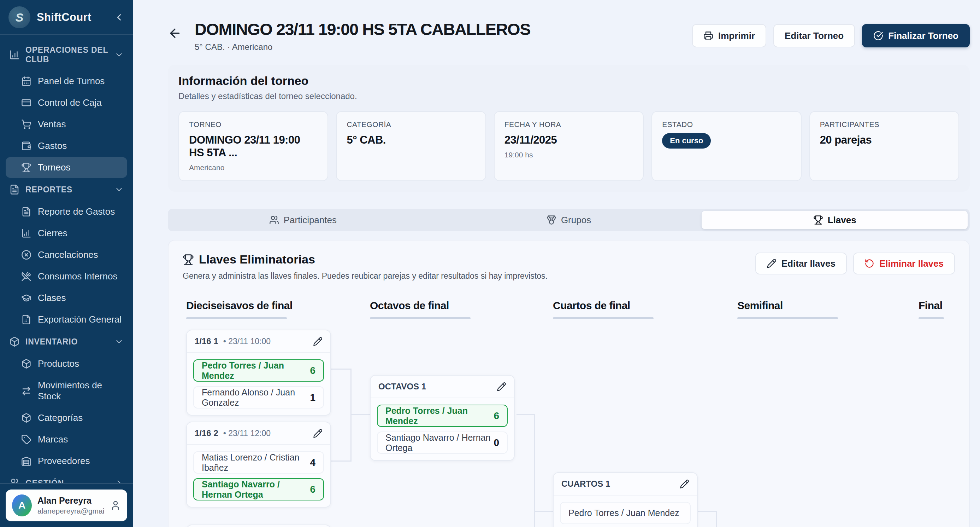 The width and height of the screenshot is (980, 527). Describe the element at coordinates (66, 81) in the screenshot. I see `sidebar-item-panel-de-turnos: Panel de Turnos` at that location.